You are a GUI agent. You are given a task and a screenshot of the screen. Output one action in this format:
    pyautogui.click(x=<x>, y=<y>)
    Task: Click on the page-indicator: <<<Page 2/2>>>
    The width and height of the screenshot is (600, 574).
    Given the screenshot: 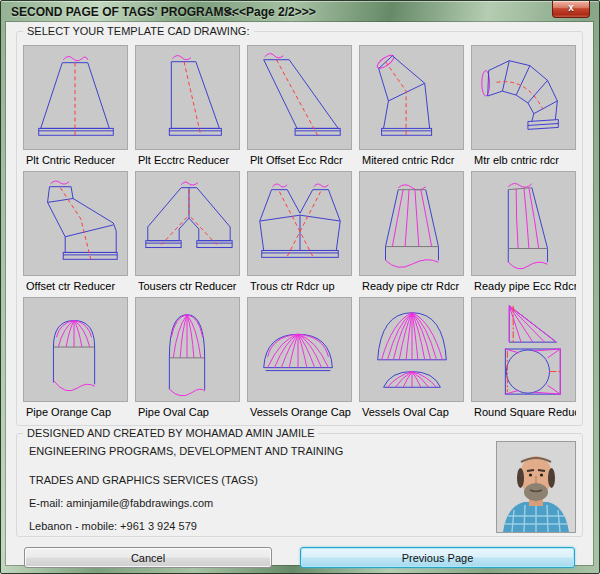 What is the action you would take?
    pyautogui.click(x=270, y=12)
    